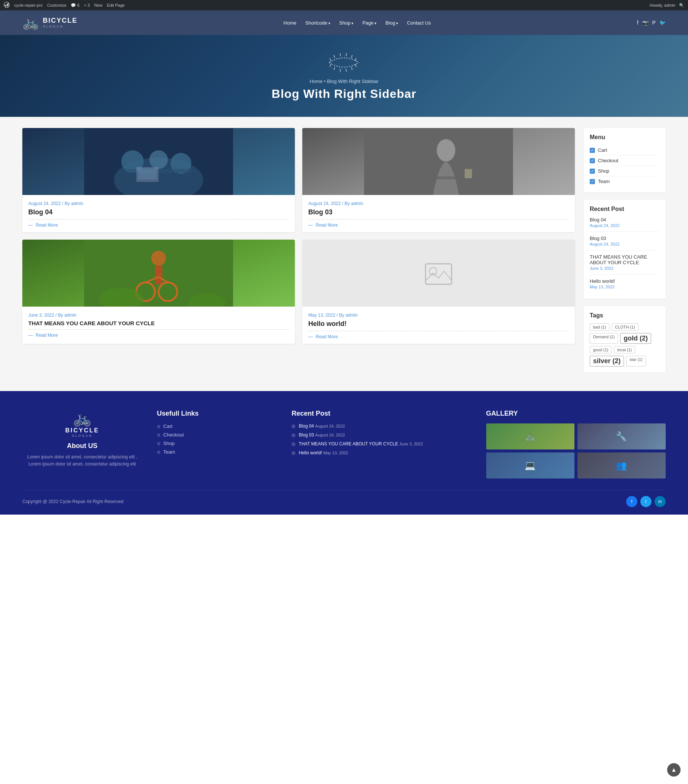  Describe the element at coordinates (316, 81) in the screenshot. I see `breadcrumb-home: Home` at that location.